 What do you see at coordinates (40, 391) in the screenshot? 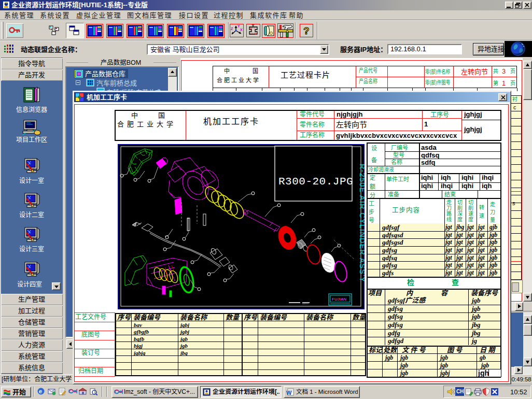
I see `svg-text: e` at bounding box center [40, 391].